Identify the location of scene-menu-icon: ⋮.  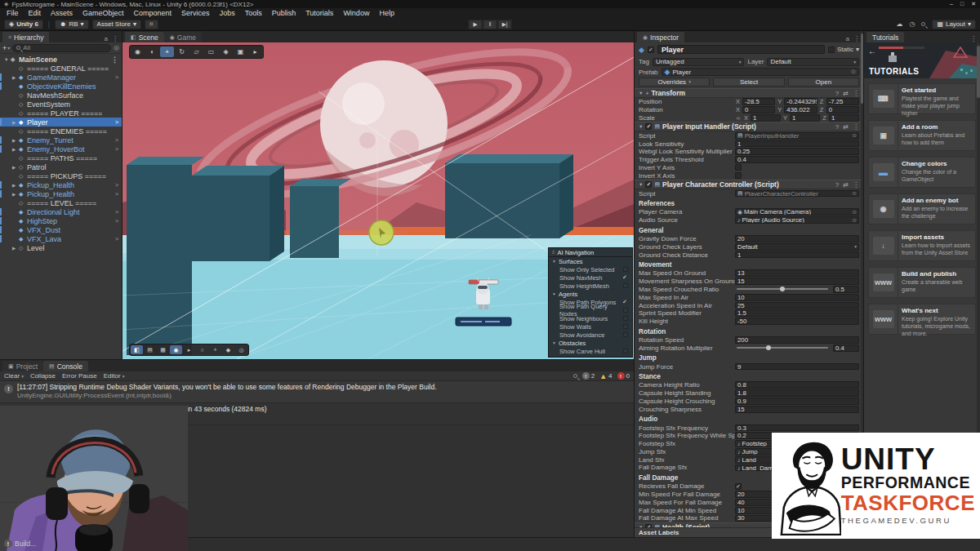
(116, 60).